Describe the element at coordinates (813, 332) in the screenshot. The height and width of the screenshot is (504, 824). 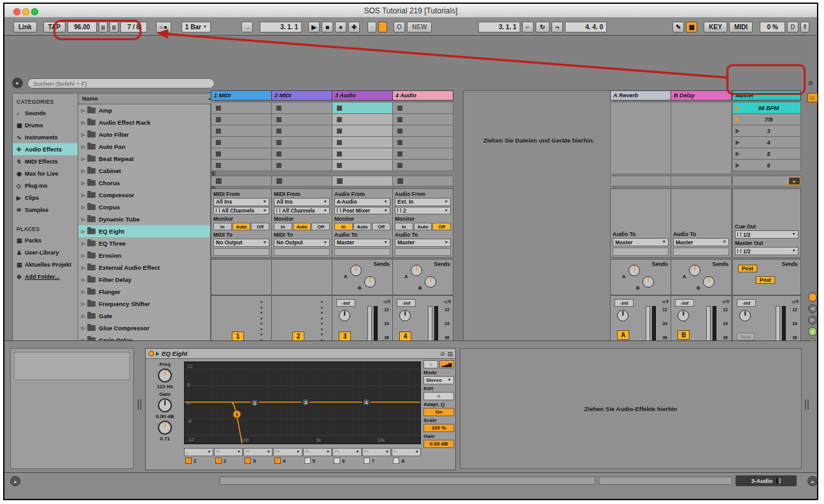
I see `mixer-section-toggle: S` at that location.